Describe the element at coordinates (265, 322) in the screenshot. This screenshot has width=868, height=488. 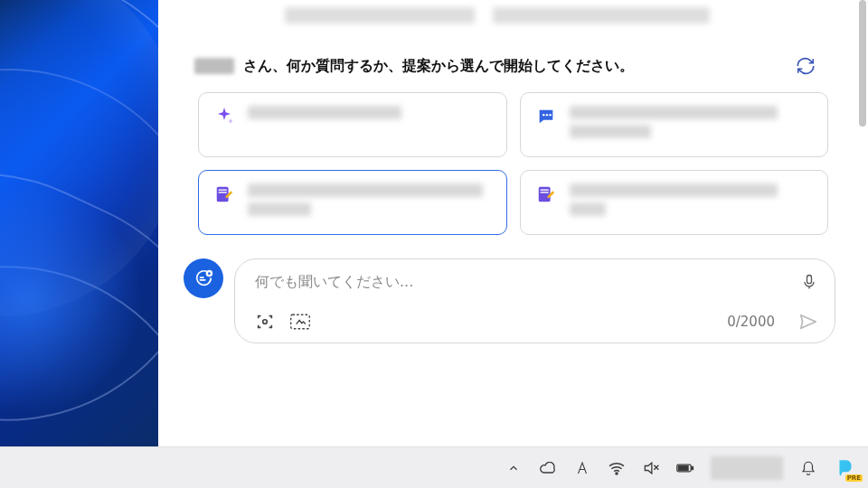
I see `camera-scan-icon` at that location.